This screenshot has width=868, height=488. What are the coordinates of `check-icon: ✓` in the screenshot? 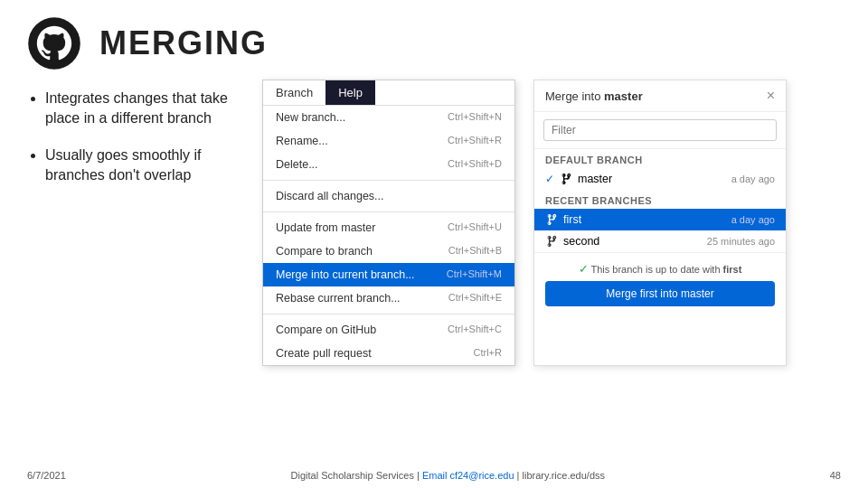 It's located at (550, 179).